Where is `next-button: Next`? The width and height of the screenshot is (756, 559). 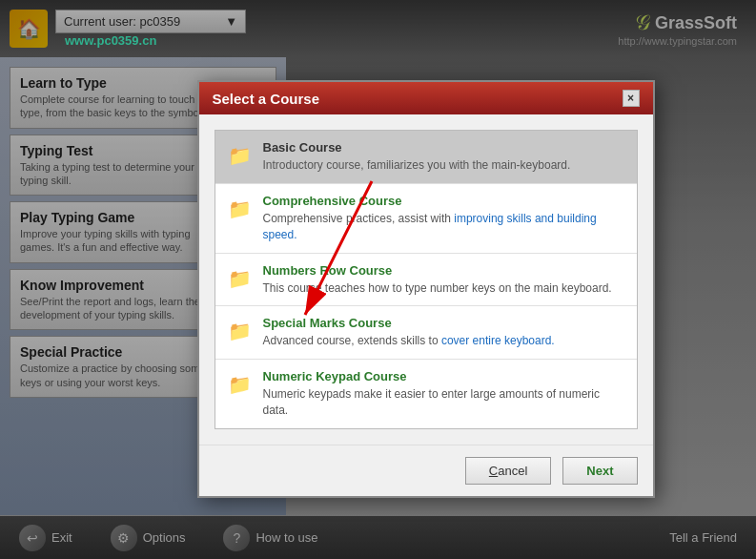
next-button: Next is located at coordinates (600, 471).